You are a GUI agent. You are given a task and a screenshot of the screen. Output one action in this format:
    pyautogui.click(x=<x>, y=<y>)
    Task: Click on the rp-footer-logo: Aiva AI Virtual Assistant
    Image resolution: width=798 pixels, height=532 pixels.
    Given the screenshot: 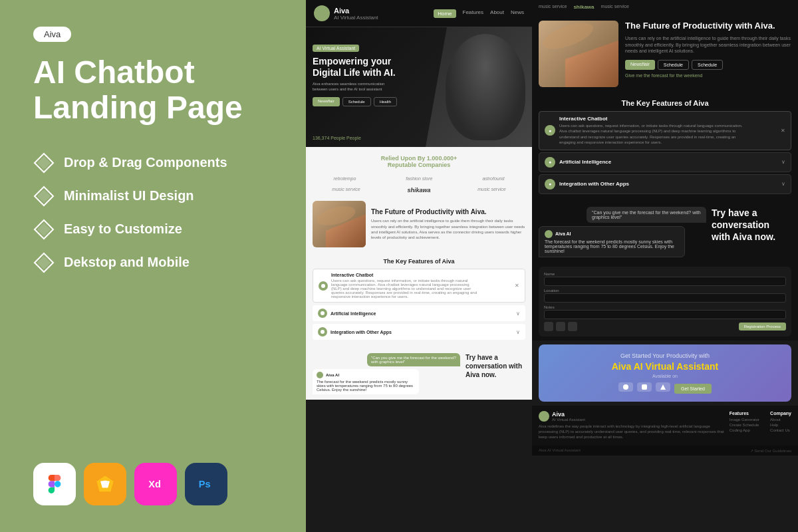 What is the action you would take?
    pyautogui.click(x=632, y=416)
    